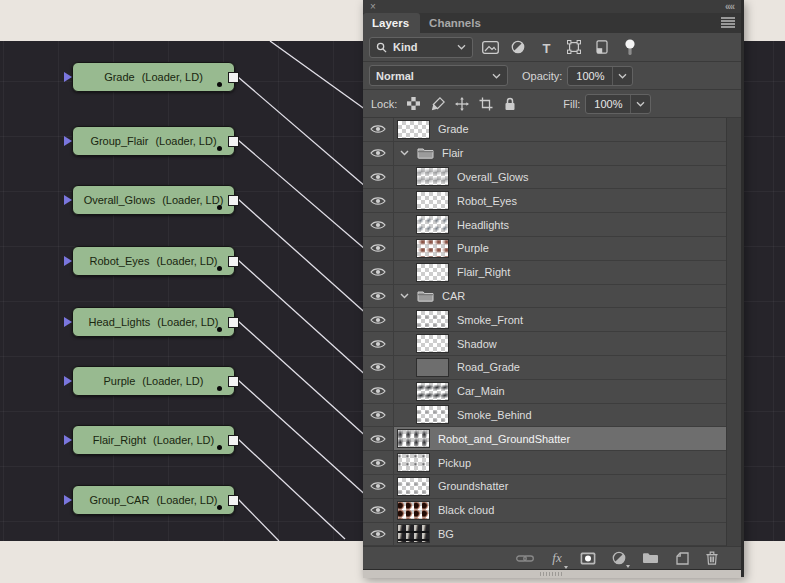 This screenshot has height=583, width=785. I want to click on layer-row: Pickup, so click(545, 463).